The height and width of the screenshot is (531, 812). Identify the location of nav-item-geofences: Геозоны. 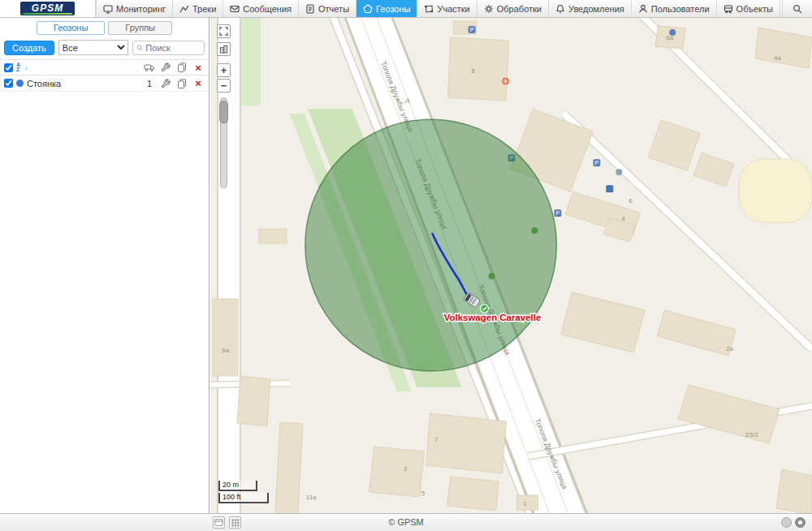
(387, 8).